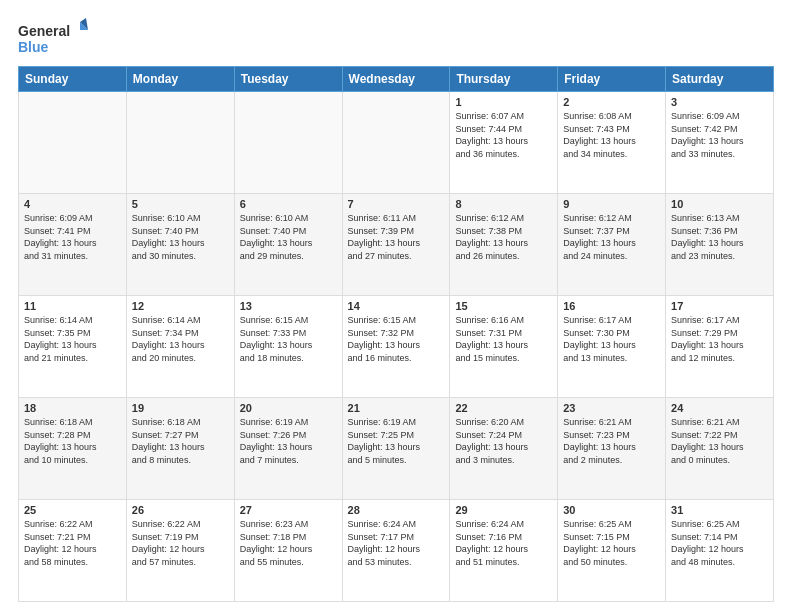 The width and height of the screenshot is (792, 612). Describe the element at coordinates (396, 80) in the screenshot. I see `weekday-header-row: SundayMondayTuesdayWednesdayThursdayFrid…` at that location.